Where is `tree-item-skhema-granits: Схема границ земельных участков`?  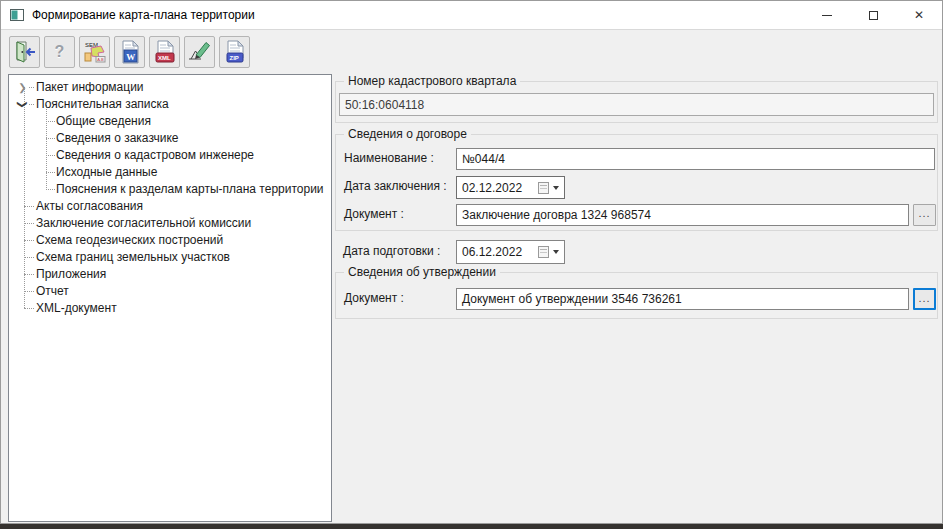 tree-item-skhema-granits: Схема границ земельных участков is located at coordinates (170, 258).